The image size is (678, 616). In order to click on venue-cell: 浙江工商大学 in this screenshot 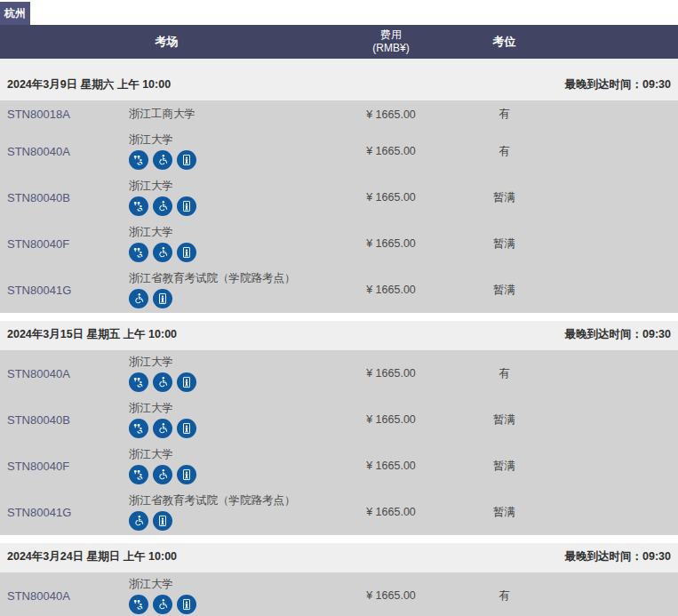, I will do `click(229, 114)`.